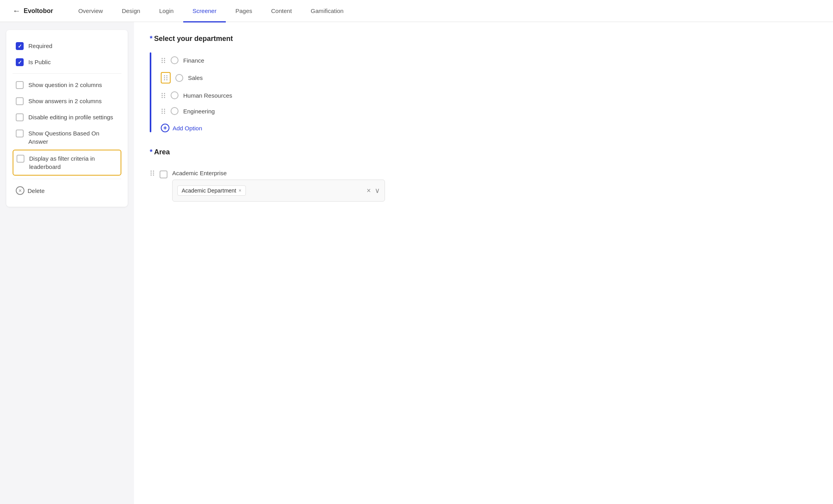 The width and height of the screenshot is (833, 504). I want to click on option-label-disable-editing: Disable editing in profile settings, so click(71, 117).